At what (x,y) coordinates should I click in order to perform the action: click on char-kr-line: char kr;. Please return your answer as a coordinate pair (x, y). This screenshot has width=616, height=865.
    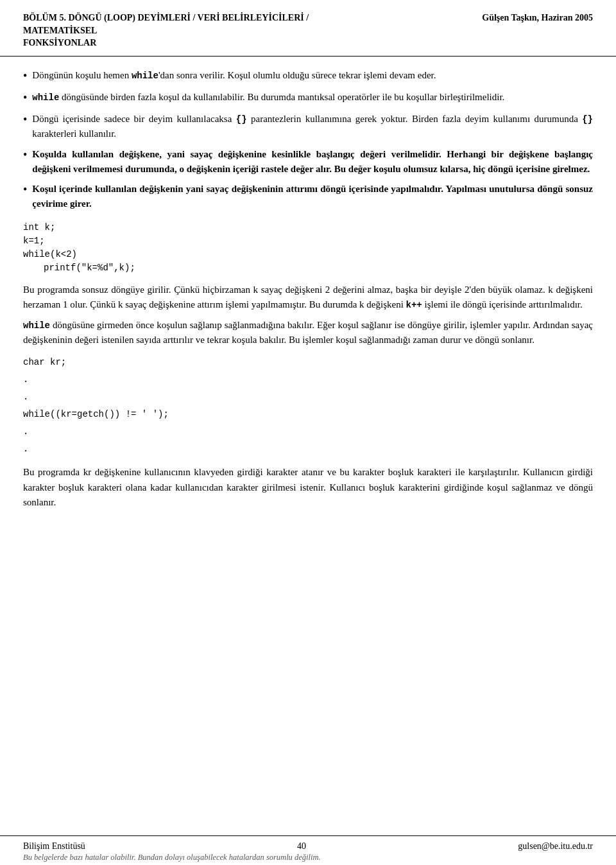
    Looking at the image, I should click on (308, 362).